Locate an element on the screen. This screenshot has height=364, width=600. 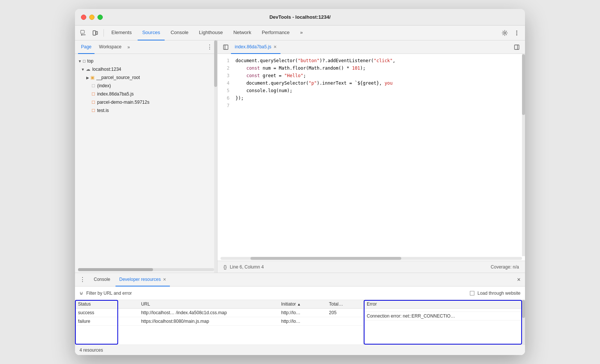
resources-count: 4 resources is located at coordinates (300, 350).